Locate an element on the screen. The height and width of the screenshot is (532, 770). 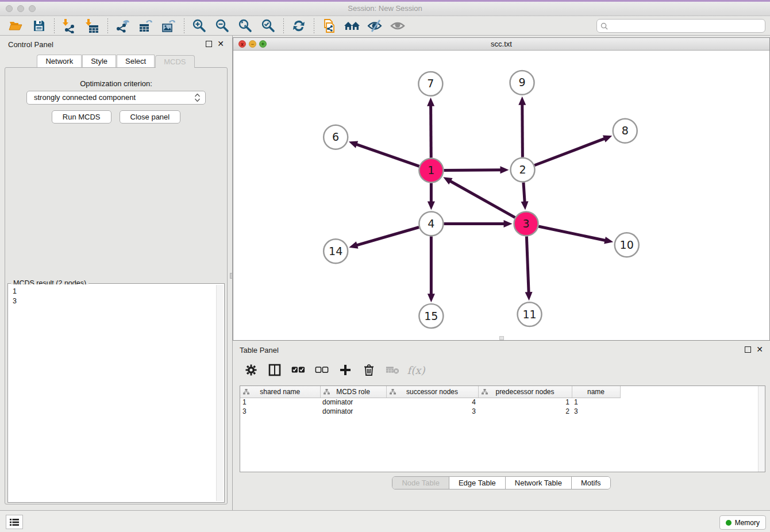
column-header-name: name is located at coordinates (596, 392).